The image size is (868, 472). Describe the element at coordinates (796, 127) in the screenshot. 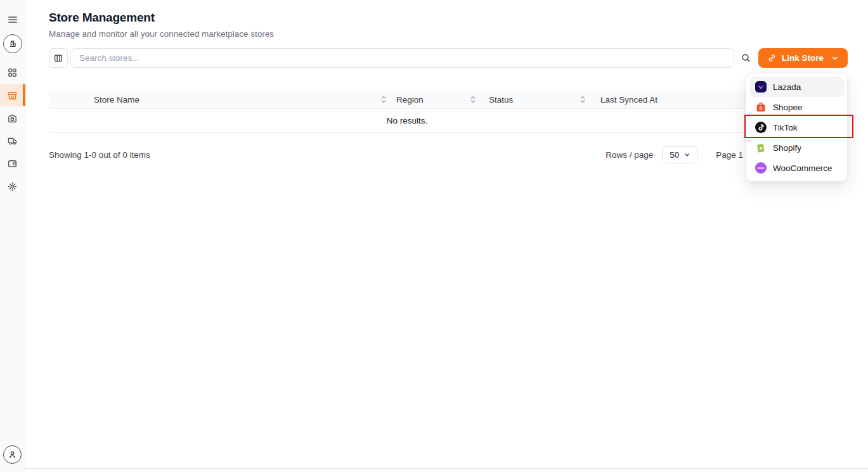

I see `link-store-dropdown: Lazada S Shopee TikTok S Shopify woo Woo…` at that location.